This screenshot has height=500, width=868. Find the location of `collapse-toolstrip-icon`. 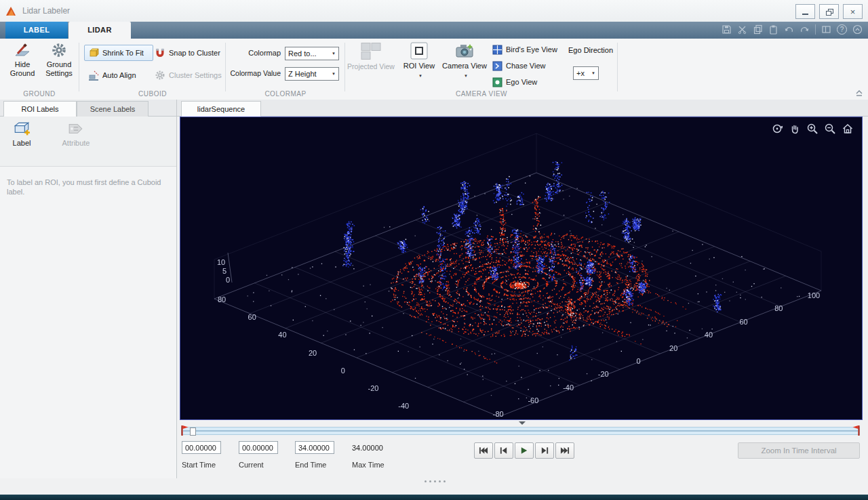

collapse-toolstrip-icon is located at coordinates (859, 93).